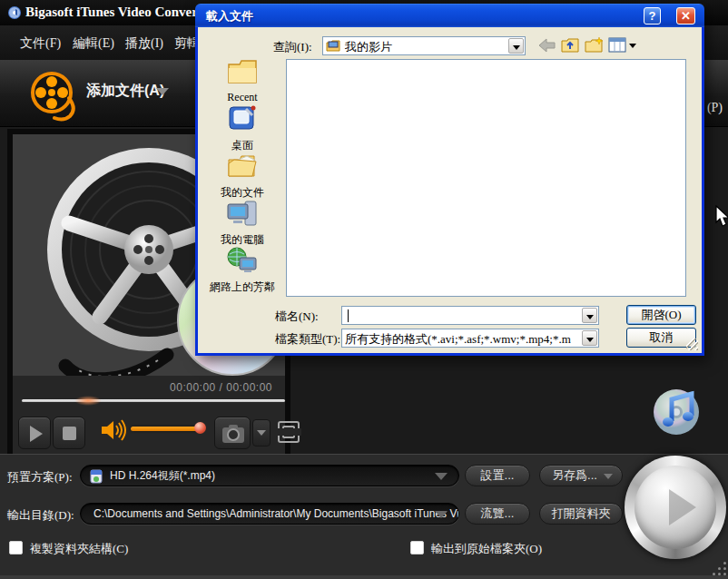  What do you see at coordinates (242, 166) in the screenshot?
I see `my-documents-icon` at bounding box center [242, 166].